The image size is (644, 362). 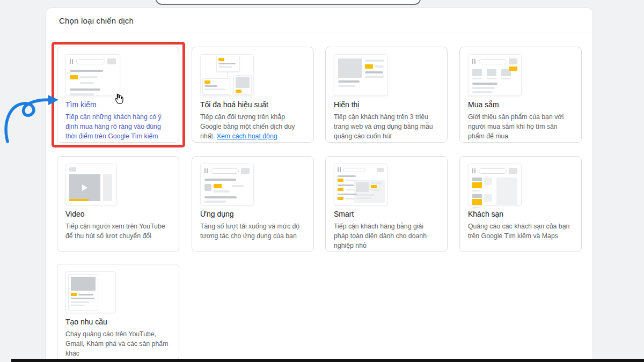 What do you see at coordinates (73, 169) in the screenshot?
I see `menu-mock` at bounding box center [73, 169].